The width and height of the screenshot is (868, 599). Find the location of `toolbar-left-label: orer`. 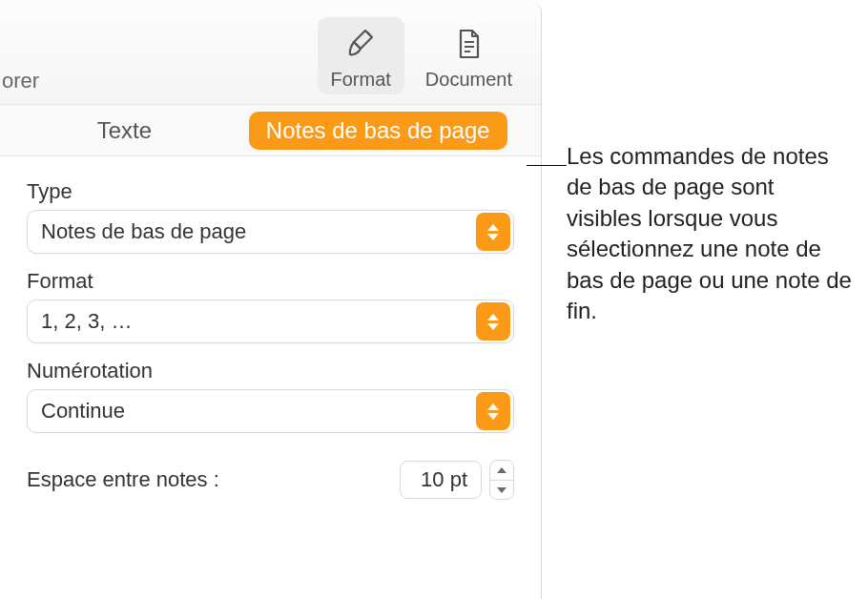

toolbar-left-label: orer is located at coordinates (21, 81).